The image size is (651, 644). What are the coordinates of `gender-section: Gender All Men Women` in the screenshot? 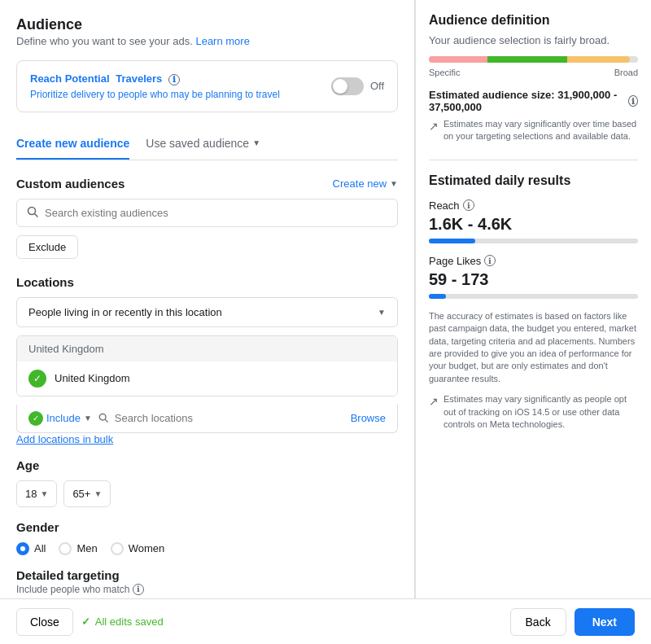 It's located at (207, 537).